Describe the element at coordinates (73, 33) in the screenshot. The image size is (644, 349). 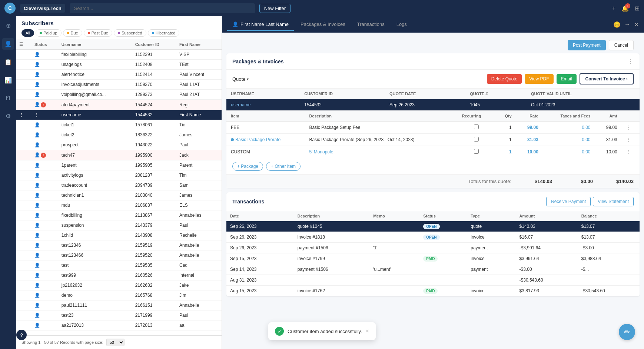
I see `filter-tab-due: Due` at that location.